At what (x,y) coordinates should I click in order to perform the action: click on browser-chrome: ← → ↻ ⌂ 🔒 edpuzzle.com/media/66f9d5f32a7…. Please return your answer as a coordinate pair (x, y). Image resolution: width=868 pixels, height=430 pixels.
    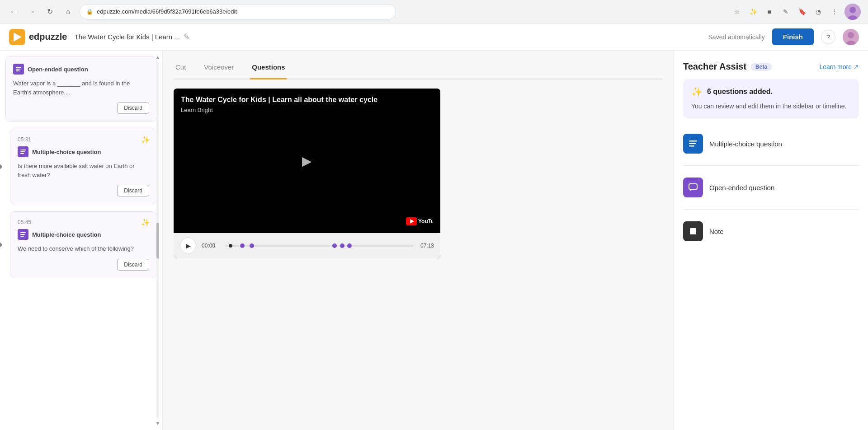
    Looking at the image, I should click on (434, 12).